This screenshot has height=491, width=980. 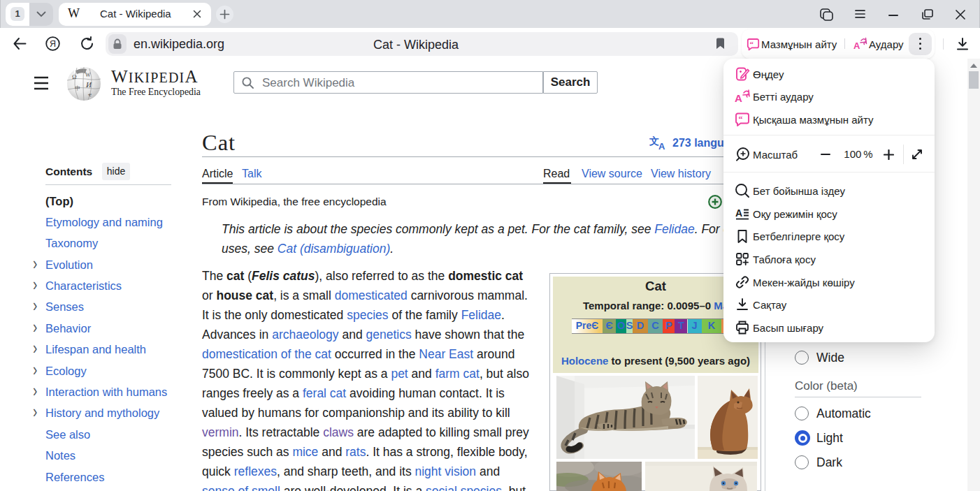 I want to click on svg-text: Ω, so click(x=74, y=77).